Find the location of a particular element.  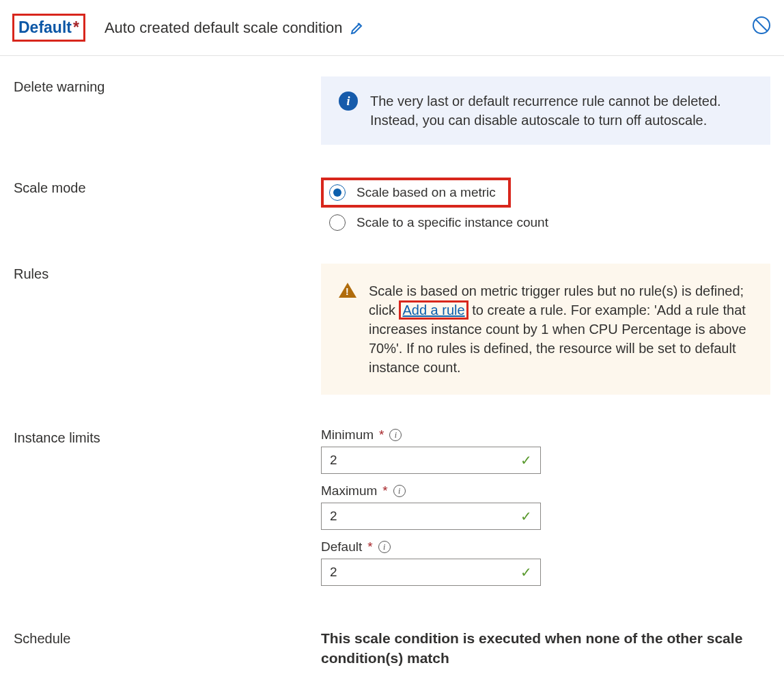

tab-default: Default* is located at coordinates (49, 27).